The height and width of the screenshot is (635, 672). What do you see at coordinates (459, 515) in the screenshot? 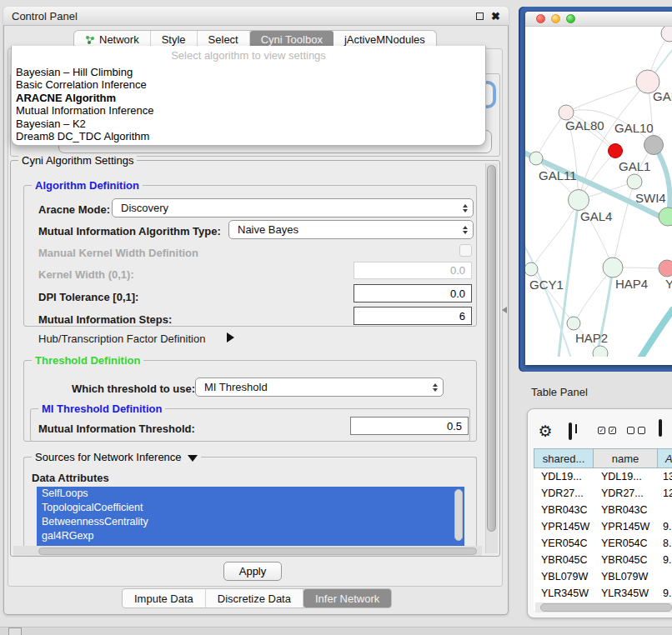
I see `attributes-scrollbar-thumb` at bounding box center [459, 515].